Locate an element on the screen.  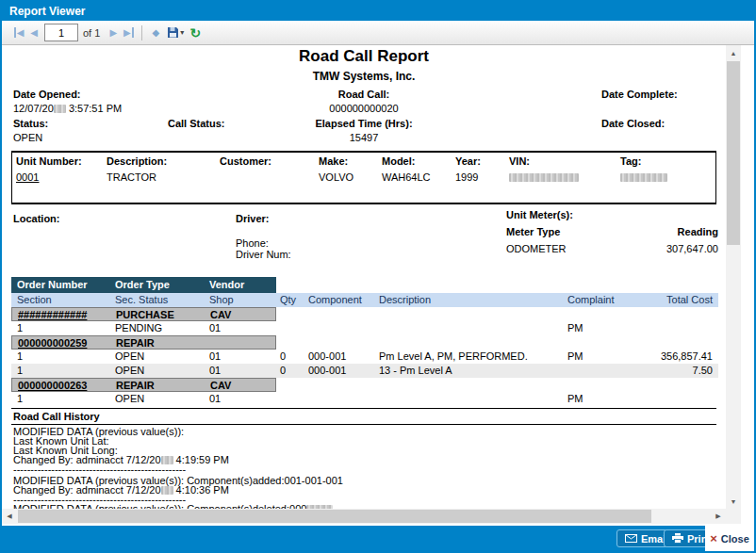
reading-value: 307,647.00 is located at coordinates (666, 249).